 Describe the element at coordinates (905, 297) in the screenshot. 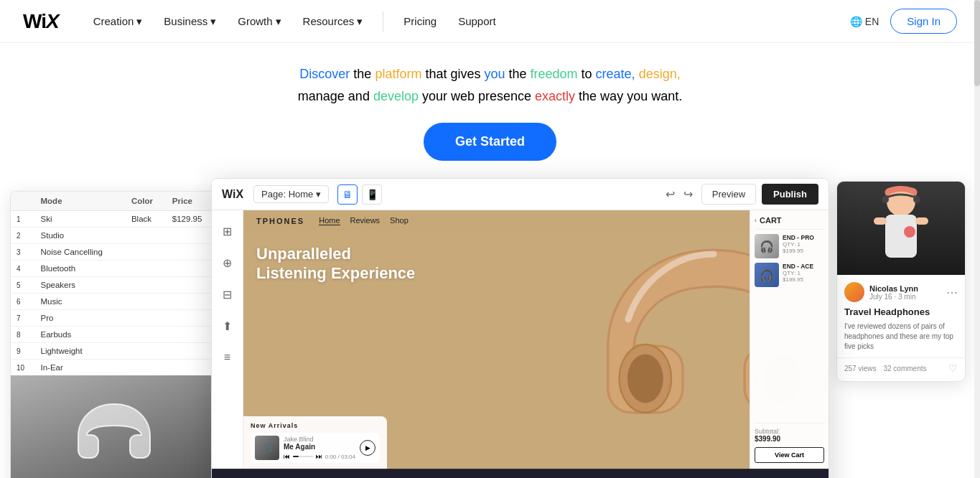

I see `author-date: July 16 · 3 min` at that location.